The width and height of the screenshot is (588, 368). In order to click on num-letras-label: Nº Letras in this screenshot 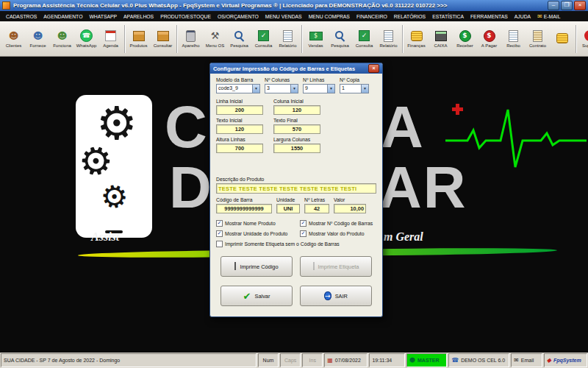, I will do `click(317, 200)`.